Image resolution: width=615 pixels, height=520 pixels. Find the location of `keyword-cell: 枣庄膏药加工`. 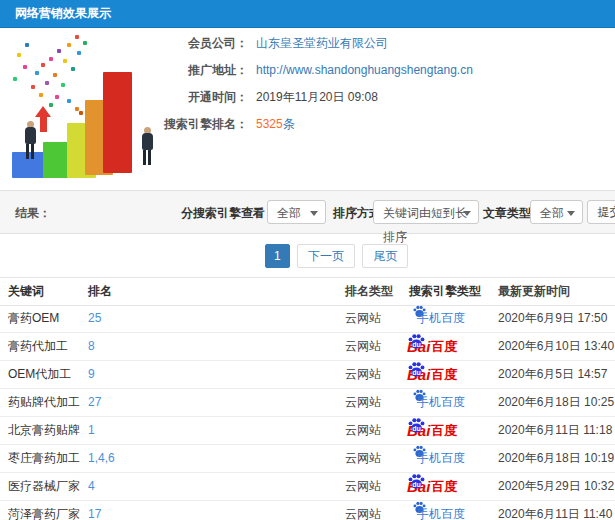

keyword-cell: 枣庄膏药加工 is located at coordinates (44, 458).